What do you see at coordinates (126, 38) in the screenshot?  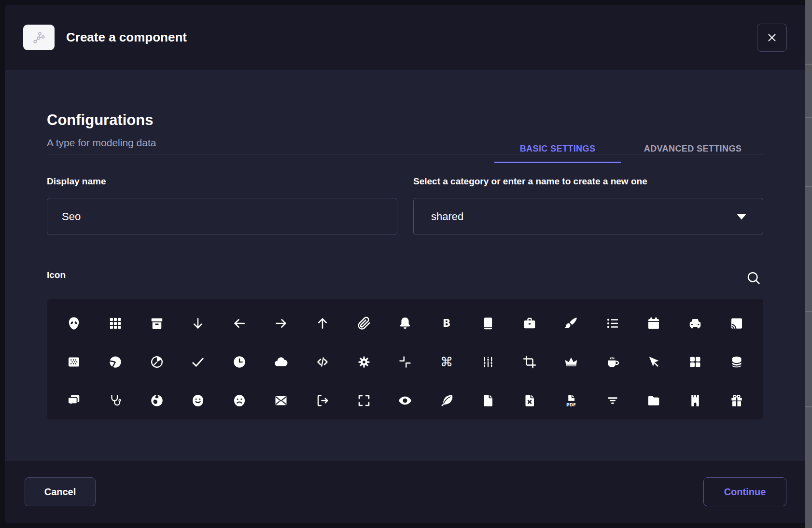 I see `modal-title: Create a component` at bounding box center [126, 38].